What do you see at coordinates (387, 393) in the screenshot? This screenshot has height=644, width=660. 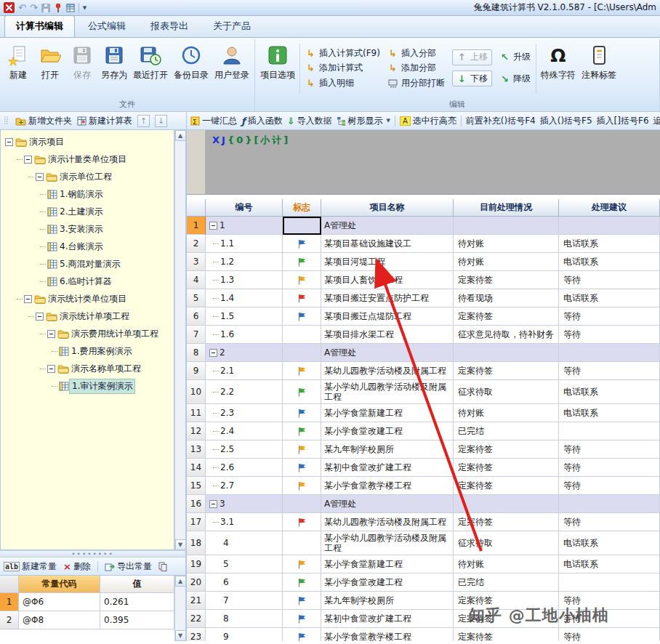 I see `project-name-cell: 某小学幼儿园教学活动楼及附属工程` at bounding box center [387, 393].